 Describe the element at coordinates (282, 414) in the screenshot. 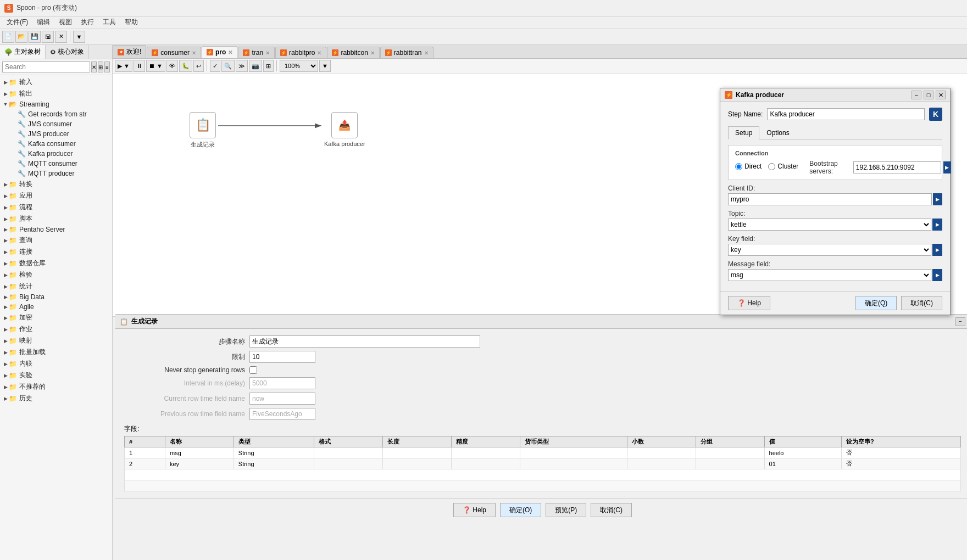

I see `prev-row-input` at that location.